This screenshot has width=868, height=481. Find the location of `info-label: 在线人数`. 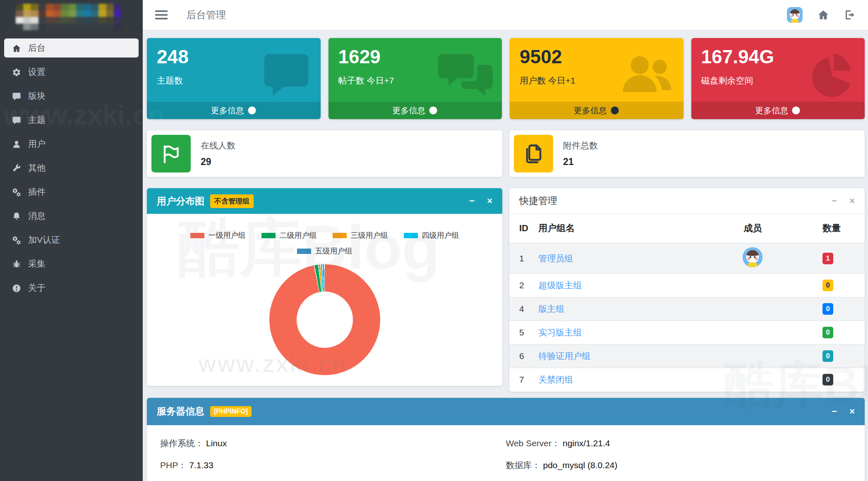

info-label: 在线人数 is located at coordinates (218, 146).